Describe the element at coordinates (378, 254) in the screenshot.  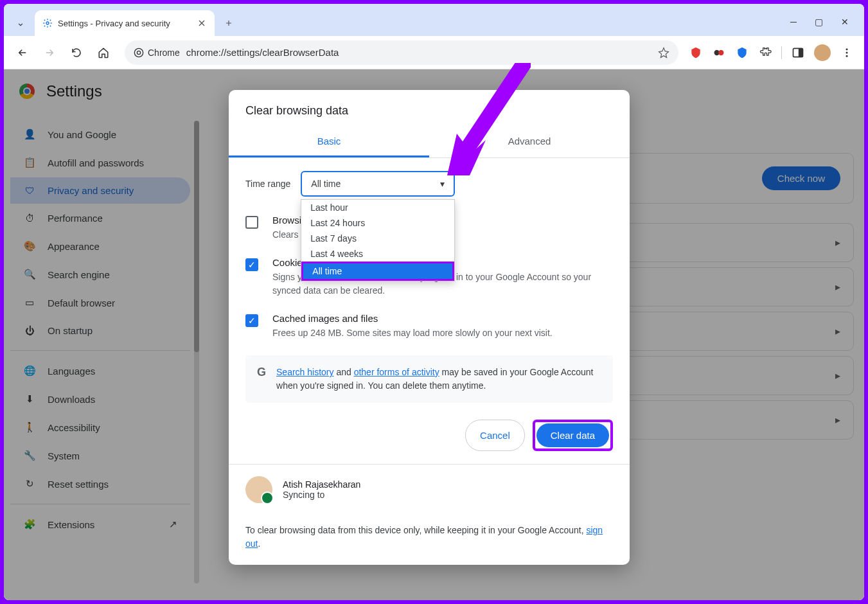
I see `dropdown-option: Last 4 weeks` at that location.